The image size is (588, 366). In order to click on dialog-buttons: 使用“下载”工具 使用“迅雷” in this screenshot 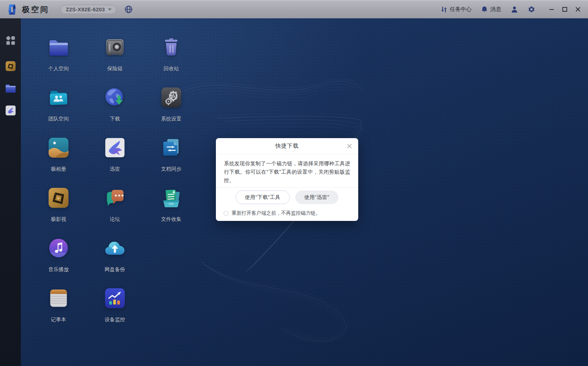, I will do `click(287, 197)`.